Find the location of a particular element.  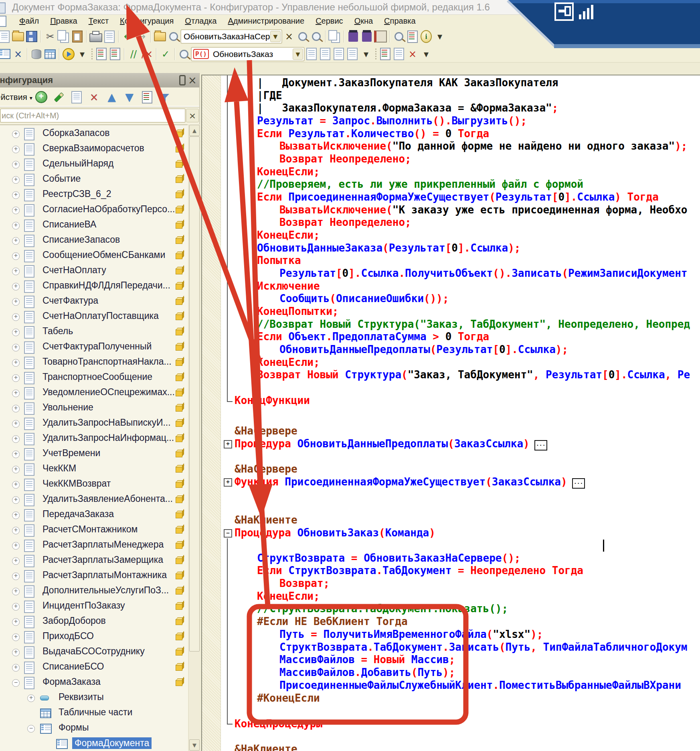

tree-item-ЗаборДоборов: +ЗаборДоборов is located at coordinates (94, 622).